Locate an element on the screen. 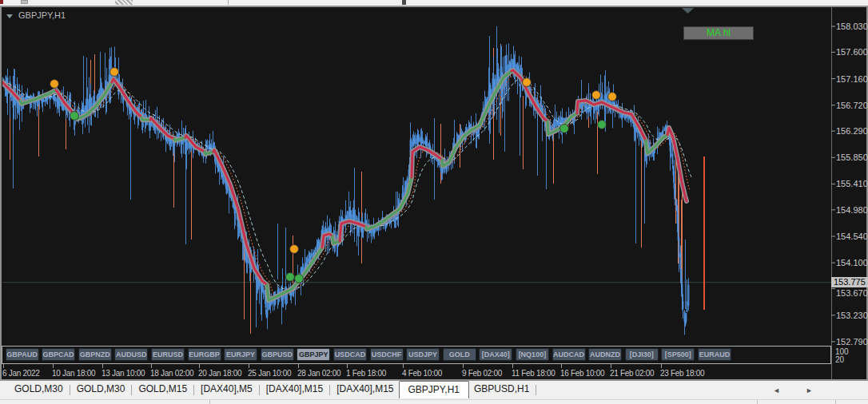 The width and height of the screenshot is (868, 404). symbol-button-gbpjpy: GBPJPY is located at coordinates (313, 354).